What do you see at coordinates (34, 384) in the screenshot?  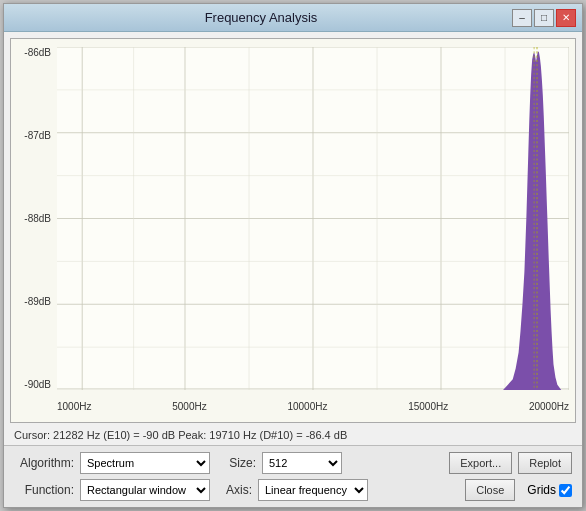 I see `y-label-4: -90dB` at bounding box center [34, 384].